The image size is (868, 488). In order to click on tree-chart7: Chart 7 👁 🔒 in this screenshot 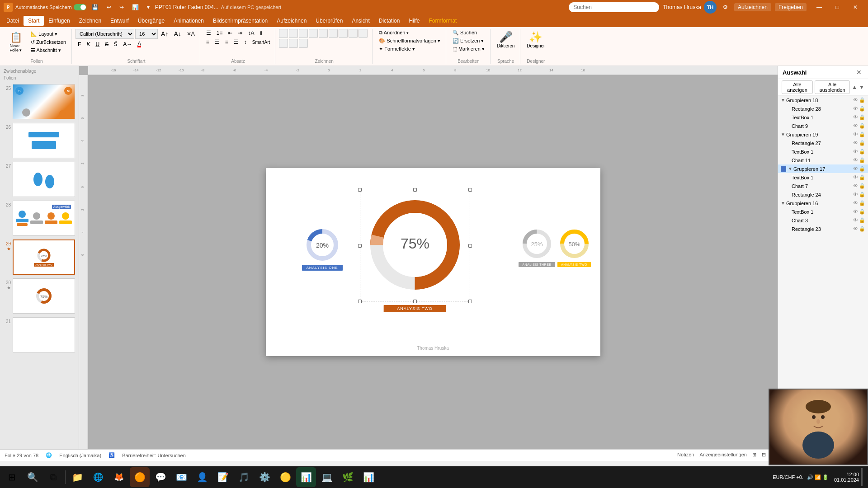, I will do `click(826, 186)`.